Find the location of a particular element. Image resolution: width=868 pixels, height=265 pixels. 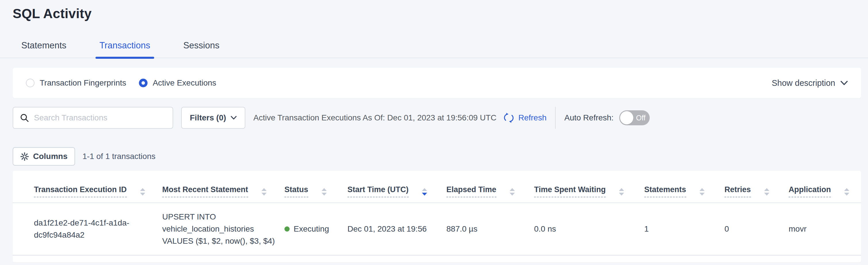

columns-button-label: Columns is located at coordinates (51, 157).